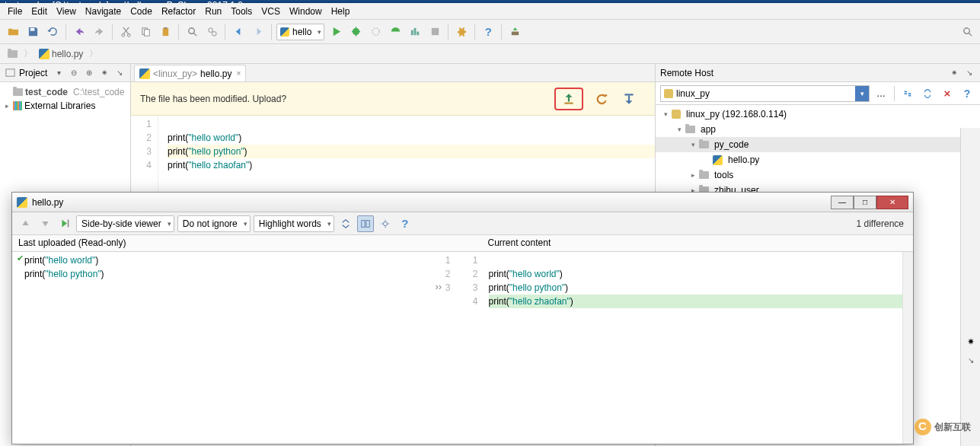 The width and height of the screenshot is (980, 446). What do you see at coordinates (125, 224) in the screenshot?
I see `viewer-mode-dropdown: Side-by-side viewer` at bounding box center [125, 224].